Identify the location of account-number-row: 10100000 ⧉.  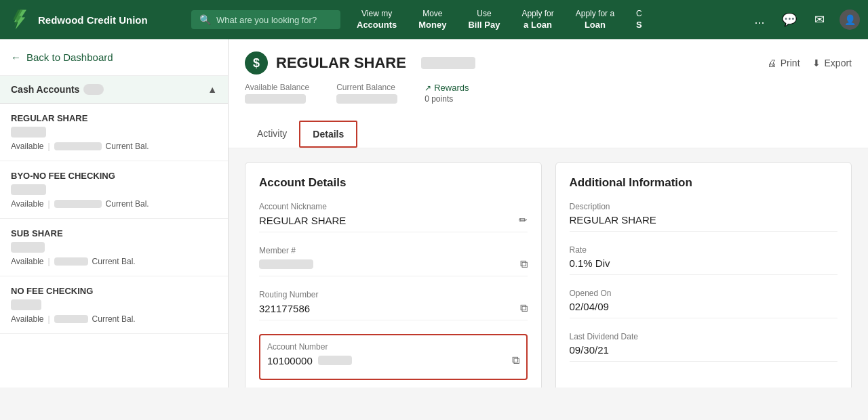
(393, 363).